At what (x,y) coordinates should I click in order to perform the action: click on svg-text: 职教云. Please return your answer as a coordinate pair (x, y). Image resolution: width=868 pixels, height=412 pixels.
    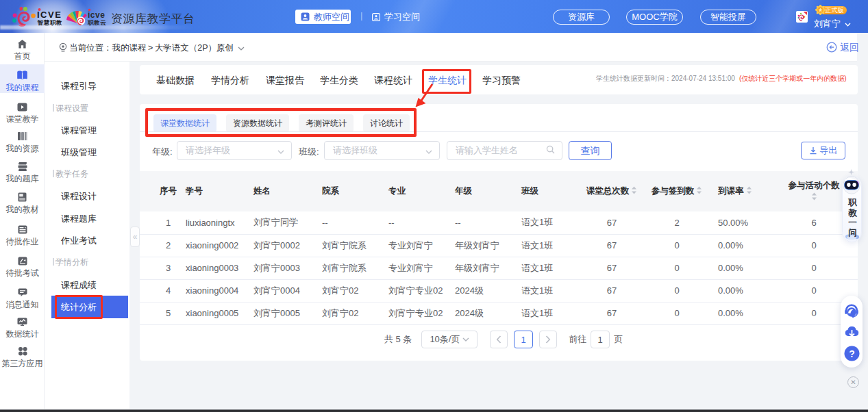
    Looking at the image, I should click on (97, 23).